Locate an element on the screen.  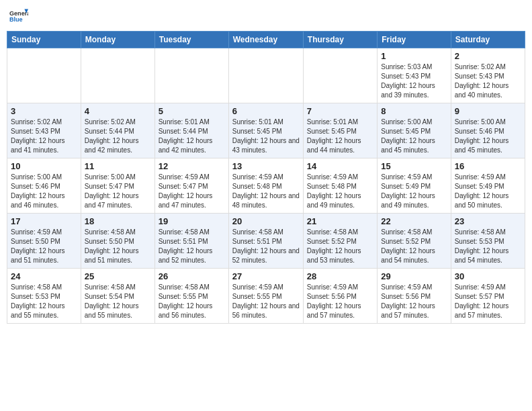
day-info: Sunrise: 4:59 AM Sunset: 5:50 PM Dayligh… is located at coordinates (44, 246).